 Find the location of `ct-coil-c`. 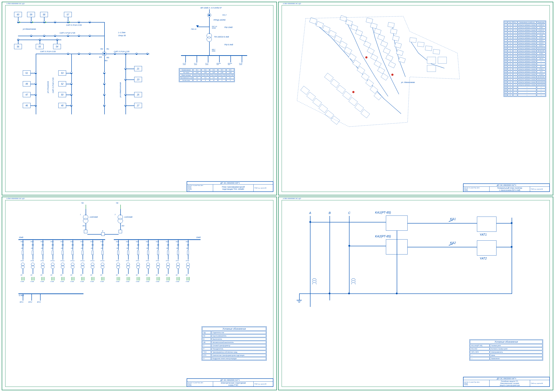

ct-coil-c is located at coordinates (353, 281).